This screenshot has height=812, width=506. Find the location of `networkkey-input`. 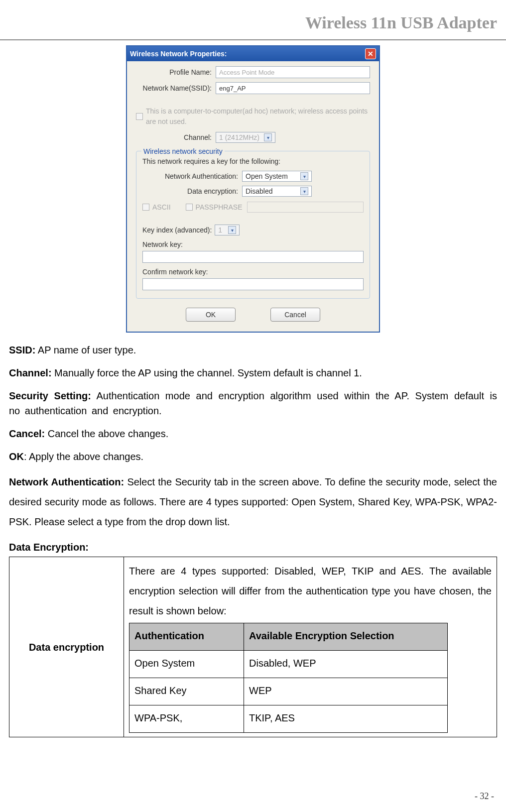

networkkey-input is located at coordinates (253, 257).